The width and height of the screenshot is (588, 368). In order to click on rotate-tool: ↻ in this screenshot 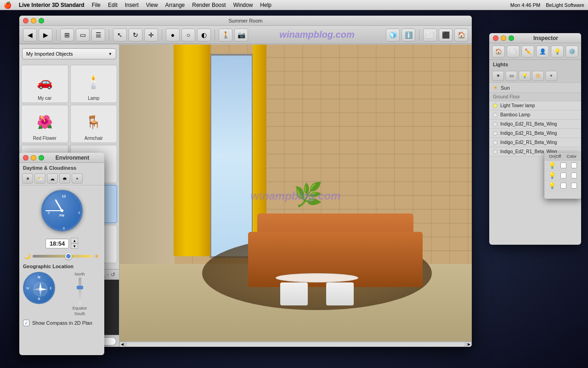, I will do `click(136, 35)`.